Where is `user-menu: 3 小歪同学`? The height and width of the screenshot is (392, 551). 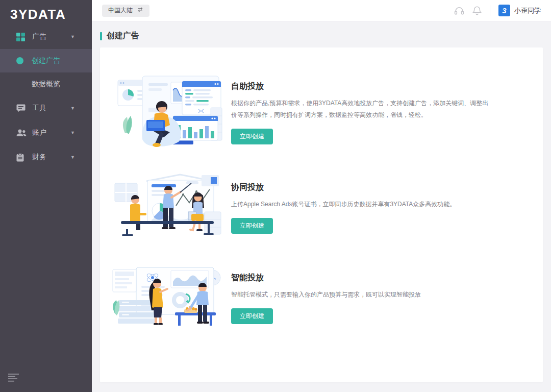
user-menu: 3 小歪同学 is located at coordinates (519, 10).